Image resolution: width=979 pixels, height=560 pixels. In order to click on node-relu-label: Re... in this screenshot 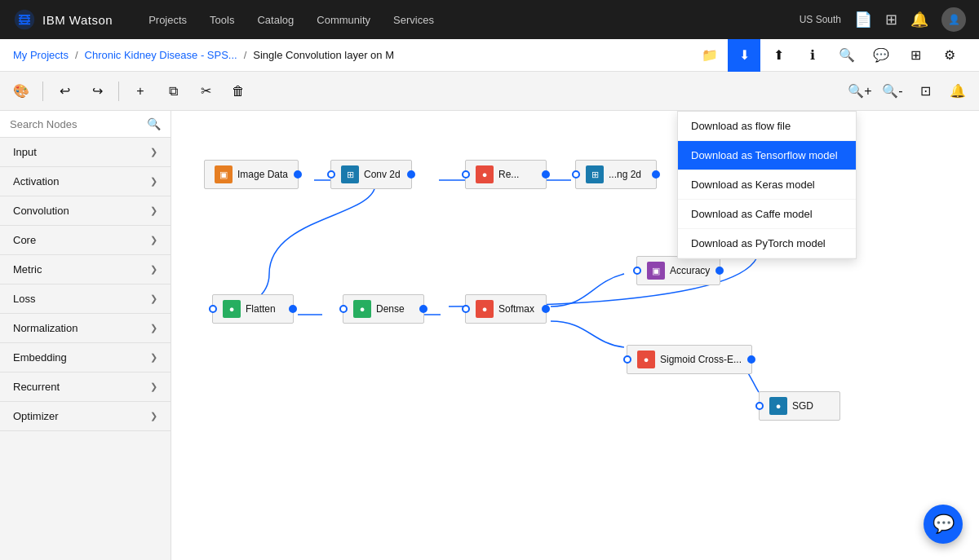, I will do `click(509, 174)`.